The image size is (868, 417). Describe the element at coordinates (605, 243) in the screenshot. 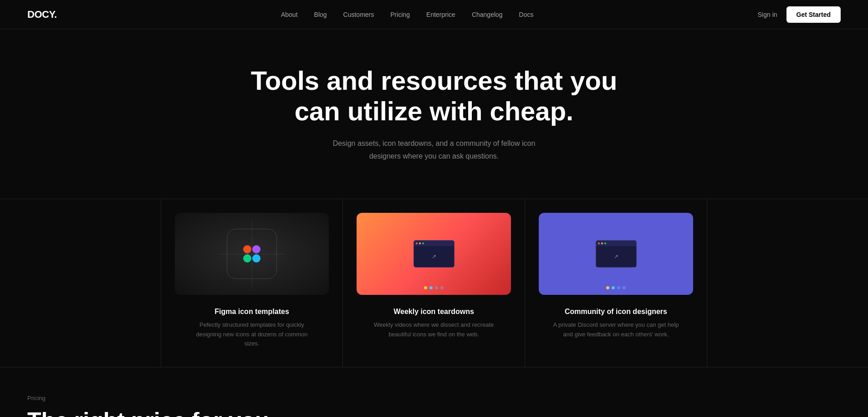

I see `community-dot-green` at that location.